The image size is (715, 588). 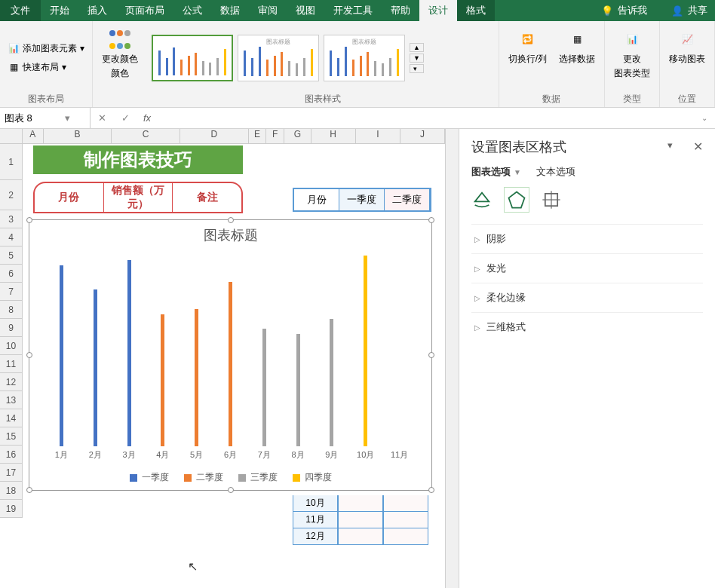 What do you see at coordinates (298, 136) in the screenshot?
I see `col-header: G` at bounding box center [298, 136].